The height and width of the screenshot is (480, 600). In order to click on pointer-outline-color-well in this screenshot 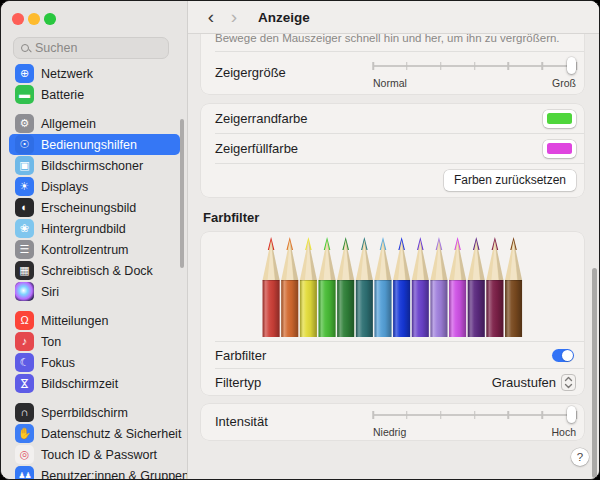, I will do `click(560, 119)`.